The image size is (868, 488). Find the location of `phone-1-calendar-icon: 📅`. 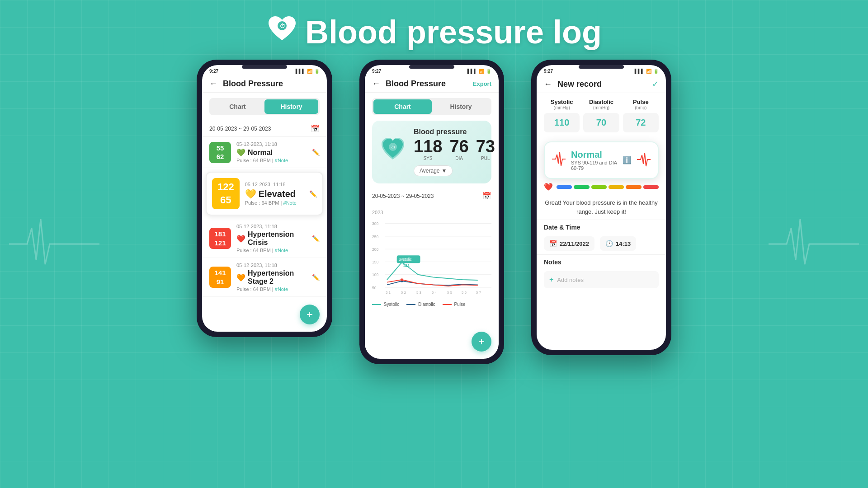

phone-1-calendar-icon: 📅 is located at coordinates (315, 128).